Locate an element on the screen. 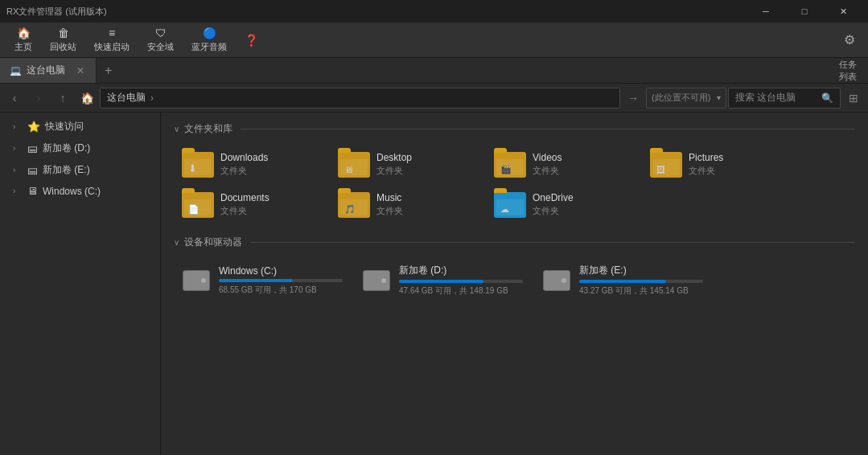 This screenshot has width=868, height=455. folder-overlay-icon: 🖥 is located at coordinates (349, 170).